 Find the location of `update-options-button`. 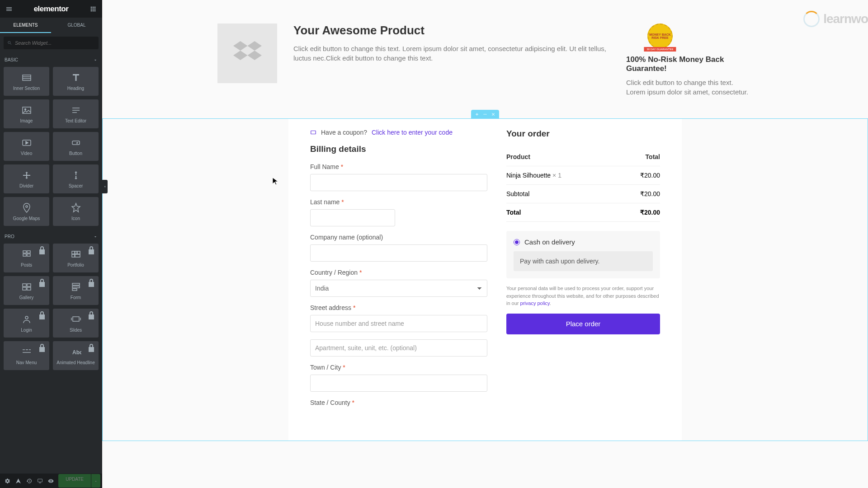

update-options-button is located at coordinates (96, 481).